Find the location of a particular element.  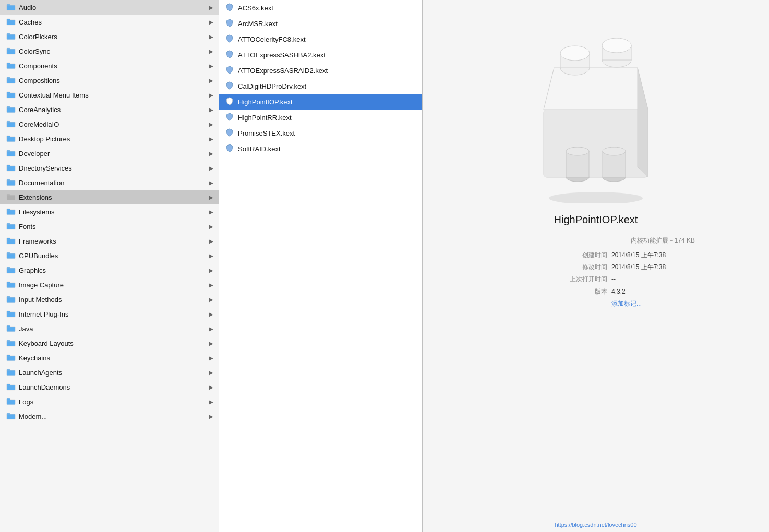

folder-item-directoryservices: DirectoryServices▶ is located at coordinates (110, 168).